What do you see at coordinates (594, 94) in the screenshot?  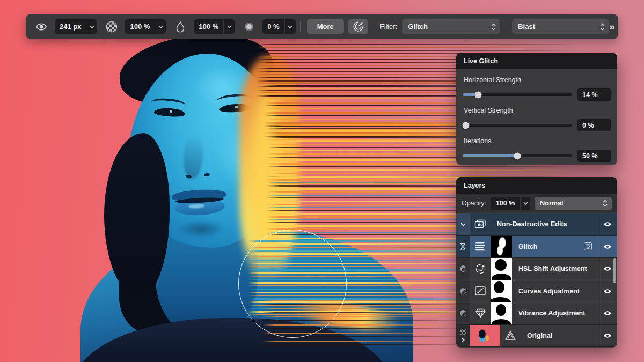 I see `horizontal-strength-value: 14 %` at bounding box center [594, 94].